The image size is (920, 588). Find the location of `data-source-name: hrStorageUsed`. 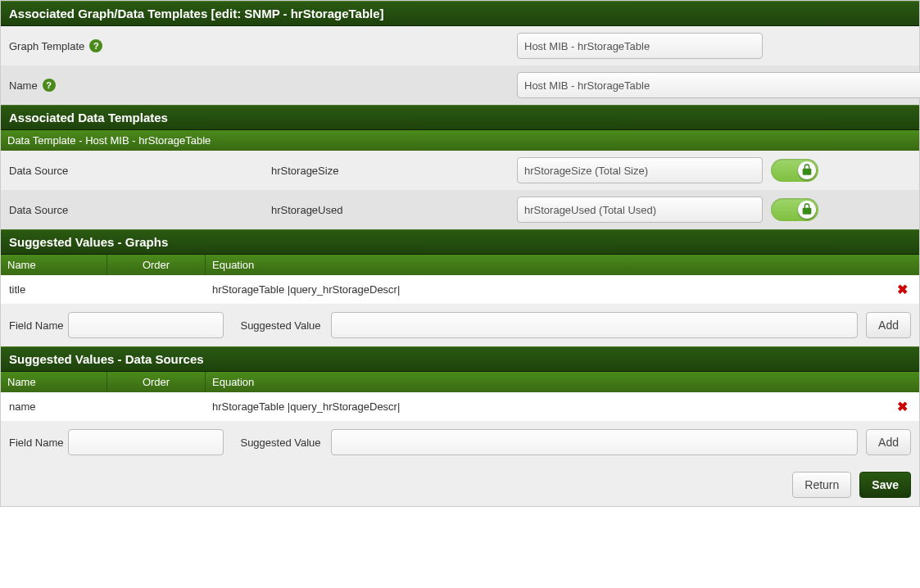

data-source-name: hrStorageUsed is located at coordinates (306, 210).